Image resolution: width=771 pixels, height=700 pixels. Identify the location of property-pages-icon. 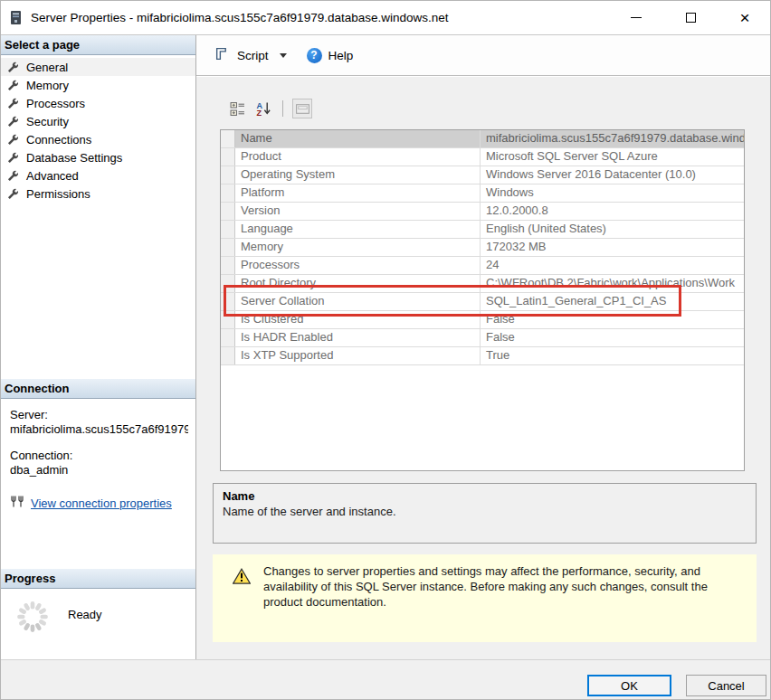
(302, 109).